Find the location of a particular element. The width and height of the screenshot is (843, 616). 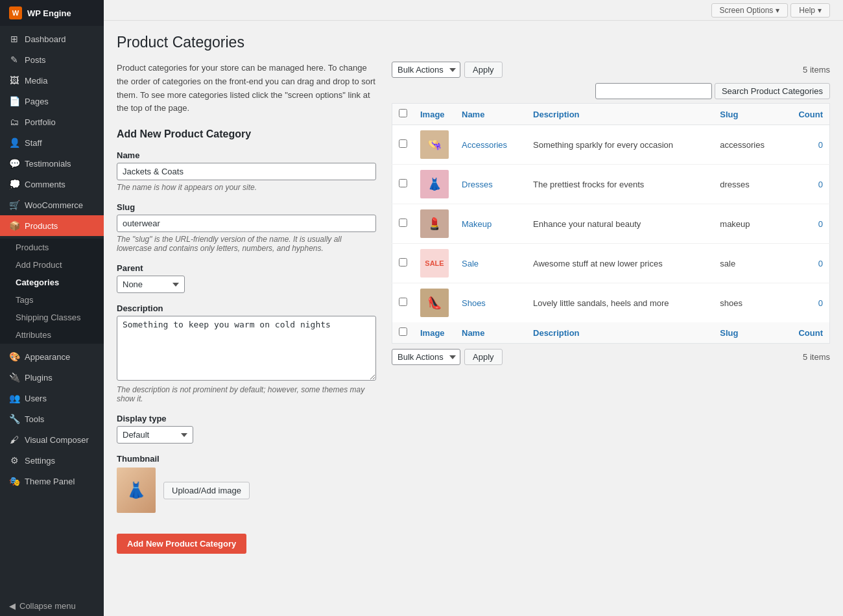

bulk-actions-select: Bulk Actions Delete is located at coordinates (426, 70).